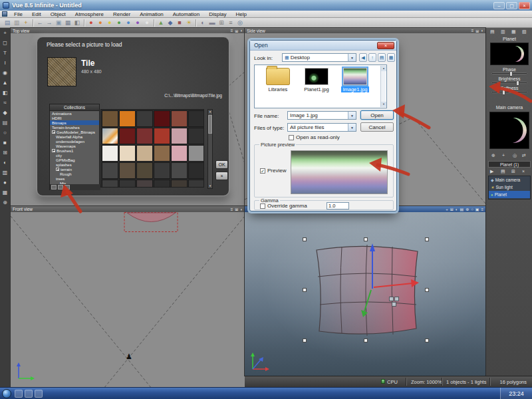 The width and height of the screenshot is (532, 399). Describe the element at coordinates (74, 122) in the screenshot. I see `collection-item-selected: Bitmaps` at that location.